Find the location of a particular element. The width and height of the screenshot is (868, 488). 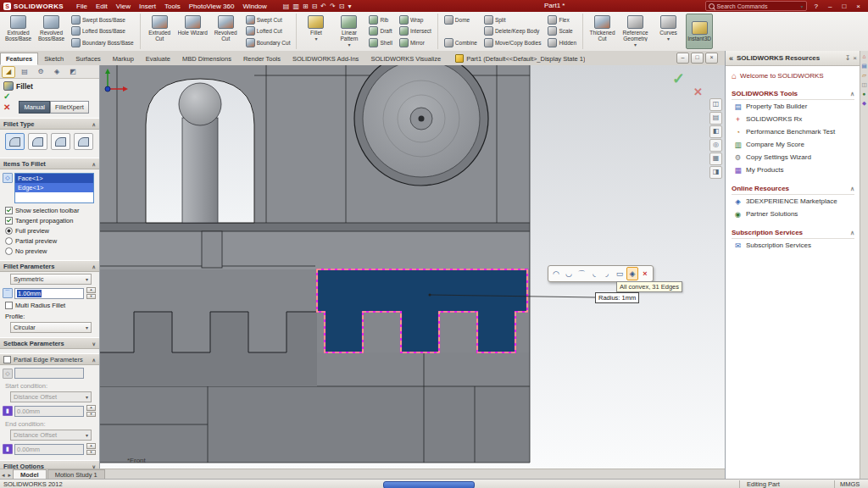

menu-file: File is located at coordinates (81, 7).